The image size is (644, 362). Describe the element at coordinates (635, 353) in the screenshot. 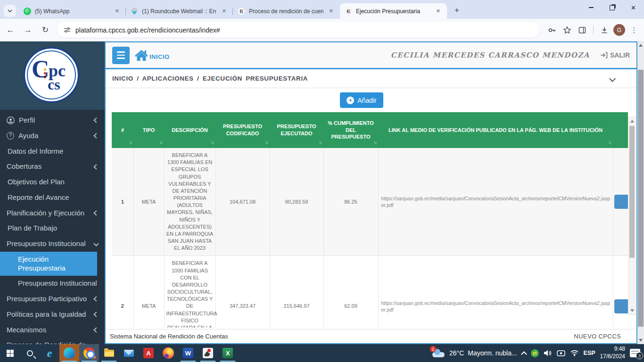

I see `notification-center-icon: 3` at that location.